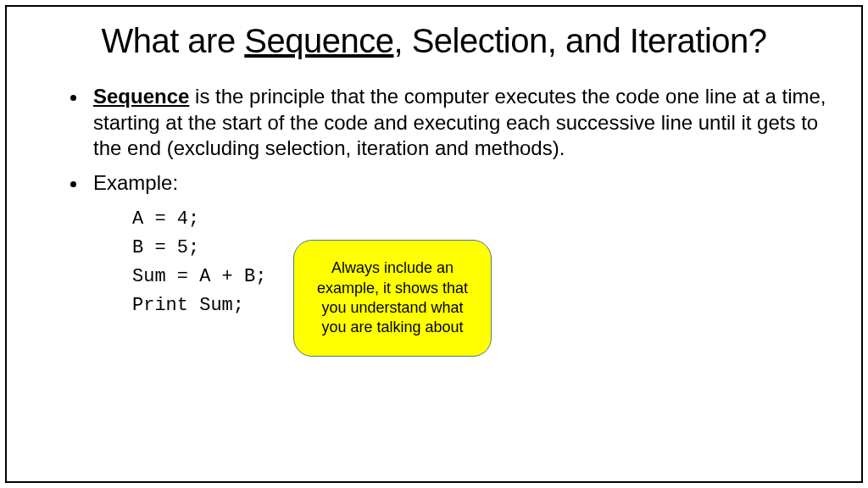 The width and height of the screenshot is (868, 488). What do you see at coordinates (580, 41) in the screenshot?
I see `title-suffix: , Selection, and Iteration?` at bounding box center [580, 41].